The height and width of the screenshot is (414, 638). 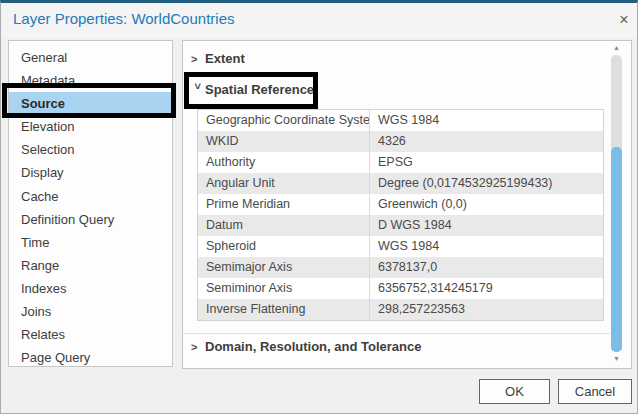 What do you see at coordinates (486, 310) in the screenshot?
I see `property-value: 298,257223563` at bounding box center [486, 310].